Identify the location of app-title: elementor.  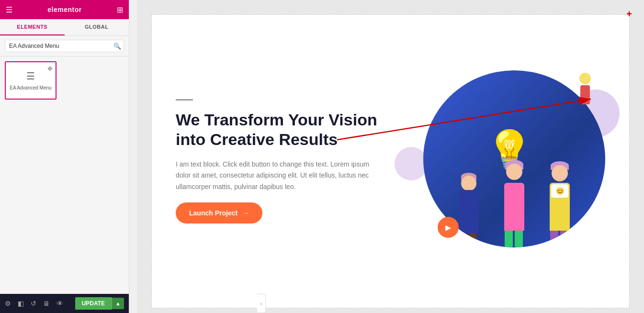
(64, 10).